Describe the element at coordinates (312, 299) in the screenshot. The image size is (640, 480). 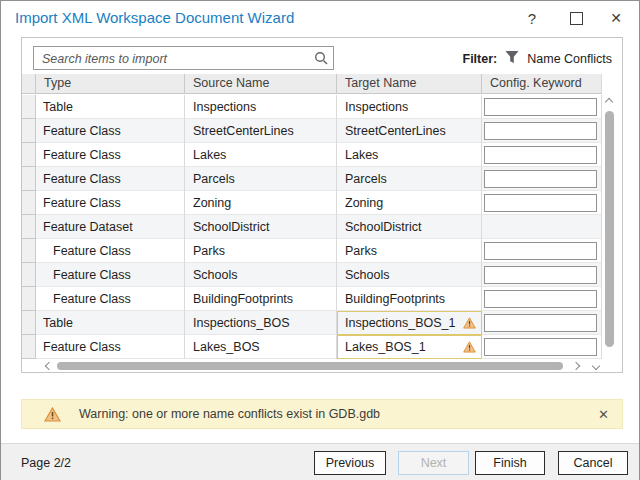
I see `table-row: Feature ClassBuildingFootprintsBuildingF…` at that location.